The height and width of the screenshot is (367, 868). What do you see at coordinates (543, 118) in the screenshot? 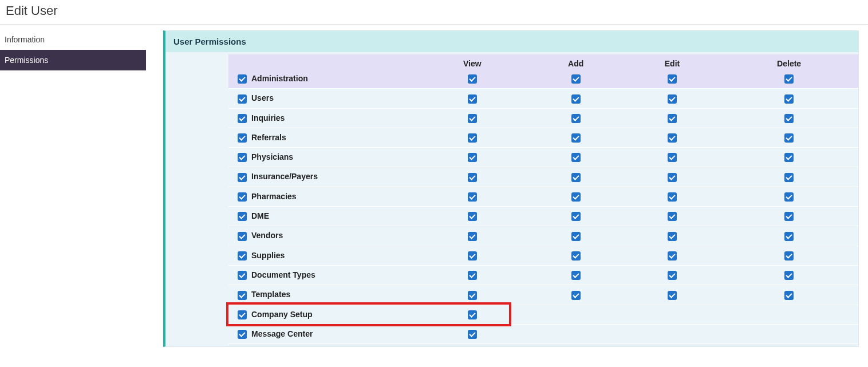
I see `permission-row: Inquiries` at bounding box center [543, 118].